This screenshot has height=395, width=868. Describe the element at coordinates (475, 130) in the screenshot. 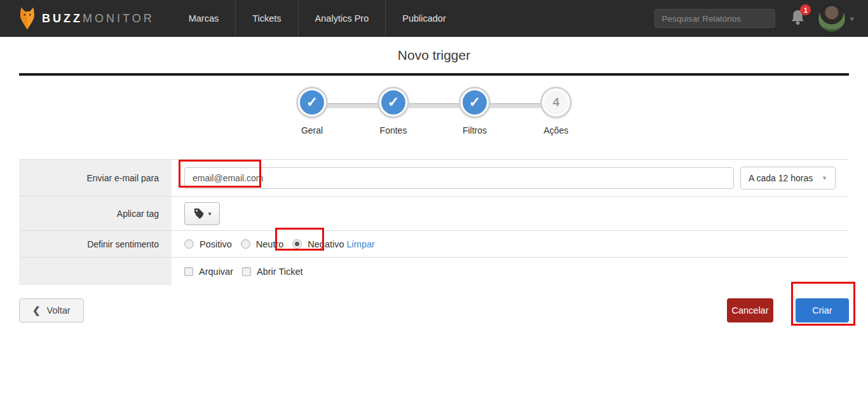

I see `step-label: Filtros` at that location.